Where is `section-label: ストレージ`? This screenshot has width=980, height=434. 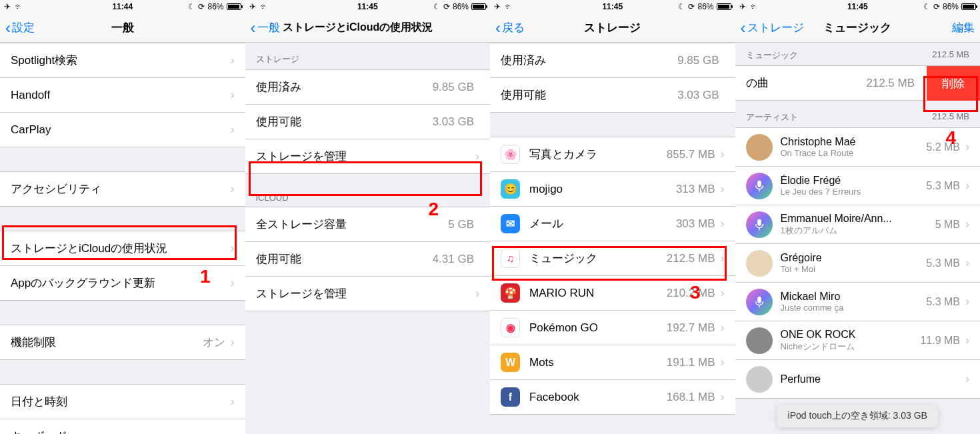 section-label: ストレージ is located at coordinates (277, 59).